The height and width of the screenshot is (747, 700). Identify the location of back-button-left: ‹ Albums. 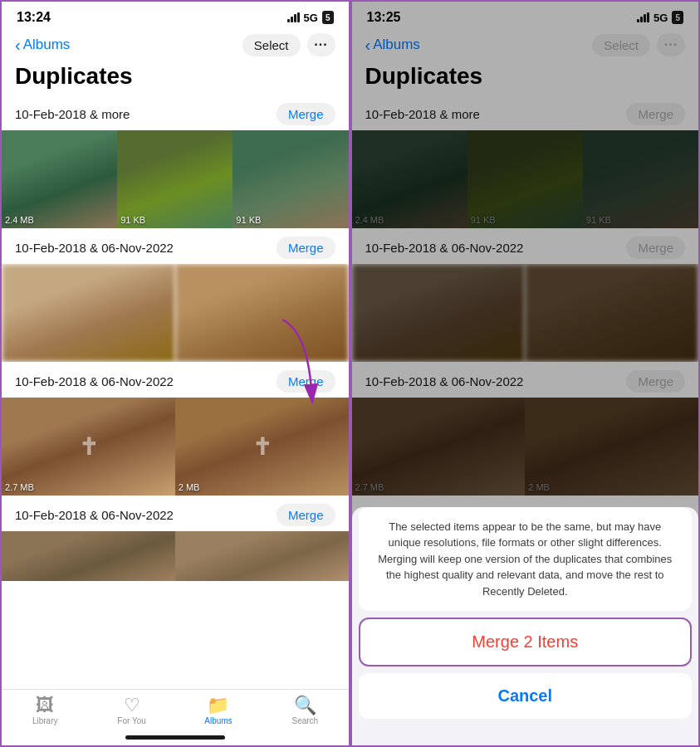
(42, 45).